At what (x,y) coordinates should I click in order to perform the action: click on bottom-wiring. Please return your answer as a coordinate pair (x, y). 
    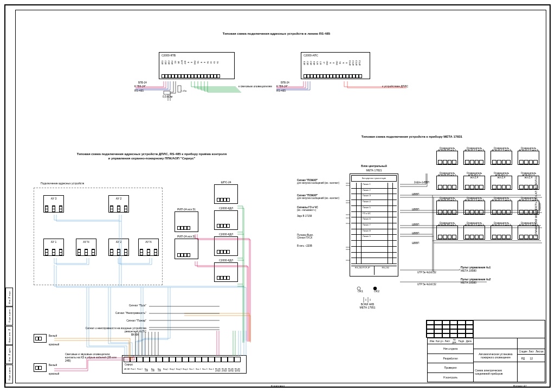
    Looking at the image, I should click on (152, 355).